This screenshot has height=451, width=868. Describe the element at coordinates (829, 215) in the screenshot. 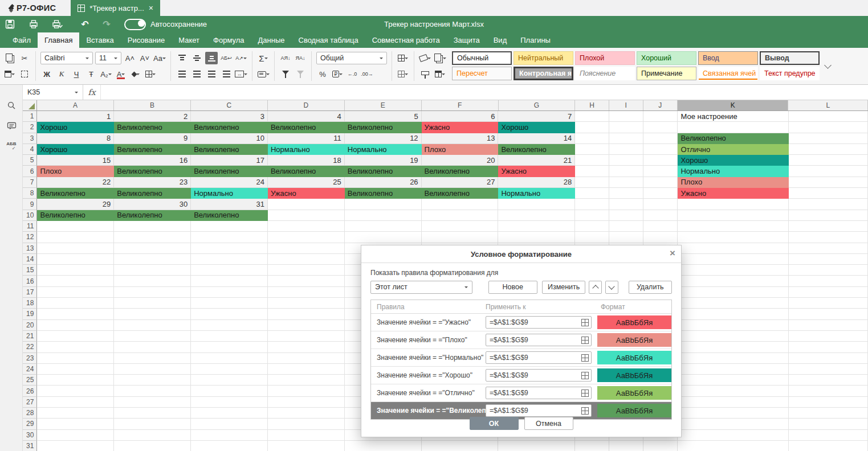

I see `cell-L10` at that location.